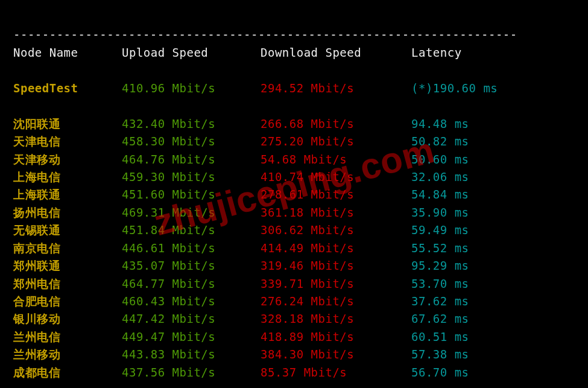 Image resolution: width=588 pixels, height=388 pixels. I want to click on node-name: 上海电信, so click(68, 177).